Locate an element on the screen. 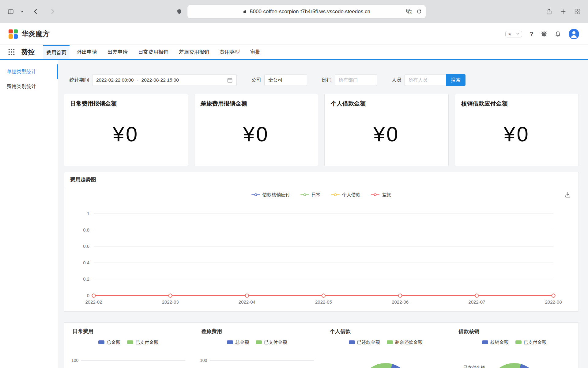 The height and width of the screenshot is (368, 588). sidebar-toggle-icon is located at coordinates (11, 12).